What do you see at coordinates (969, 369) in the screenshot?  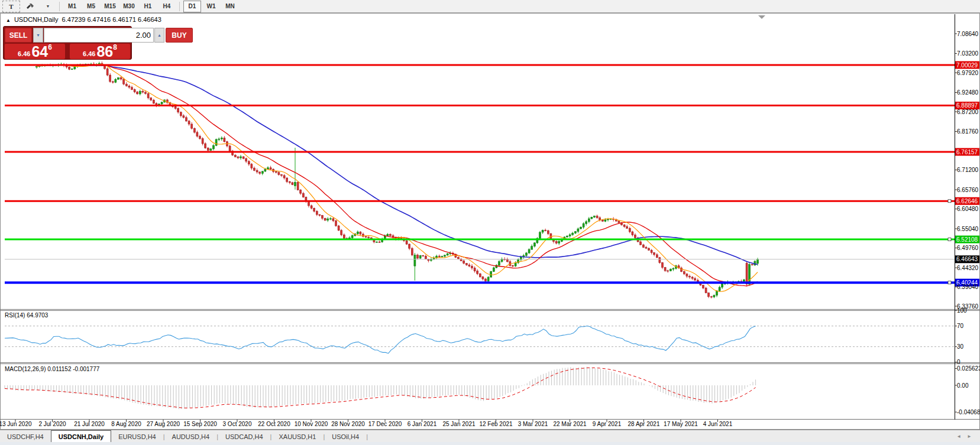 I see `svg-text: 0.025623` at bounding box center [969, 369].